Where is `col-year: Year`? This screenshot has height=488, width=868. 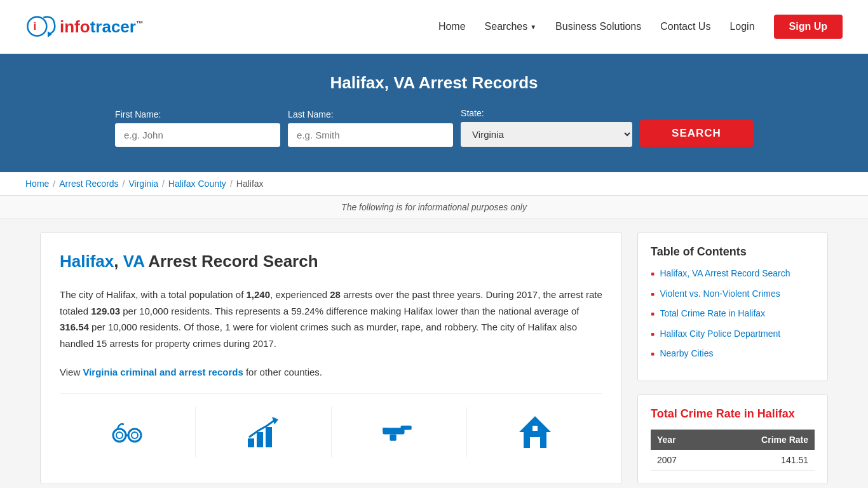 col-year: Year is located at coordinates (680, 440).